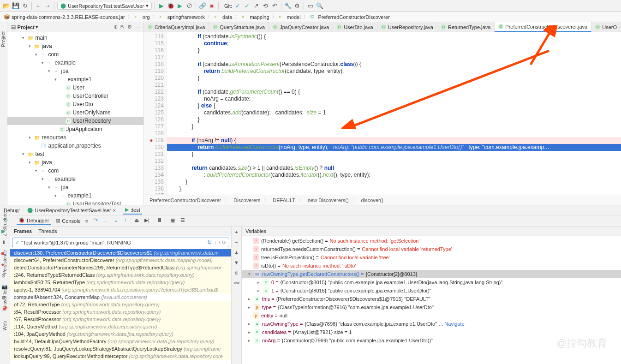 This screenshot has width=621, height=364. What do you see at coordinates (76, 154) in the screenshot?
I see `tree-item: ▾📁test` at bounding box center [76, 154].